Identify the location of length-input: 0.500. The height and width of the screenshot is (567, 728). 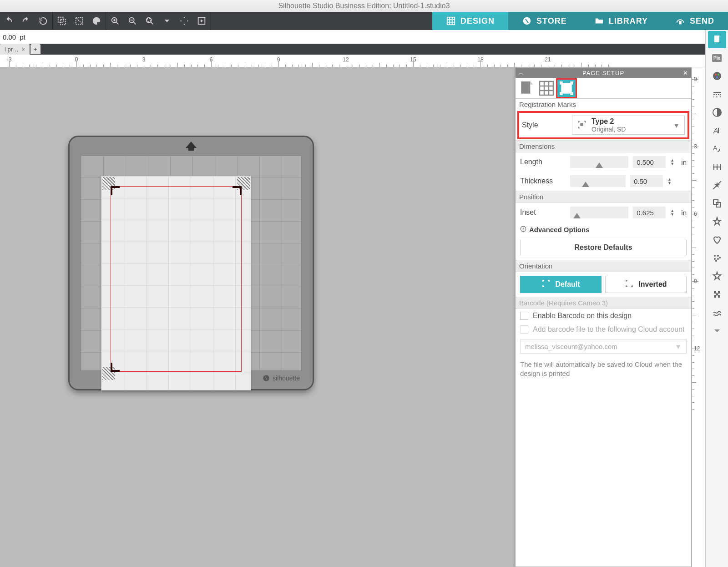
(649, 162).